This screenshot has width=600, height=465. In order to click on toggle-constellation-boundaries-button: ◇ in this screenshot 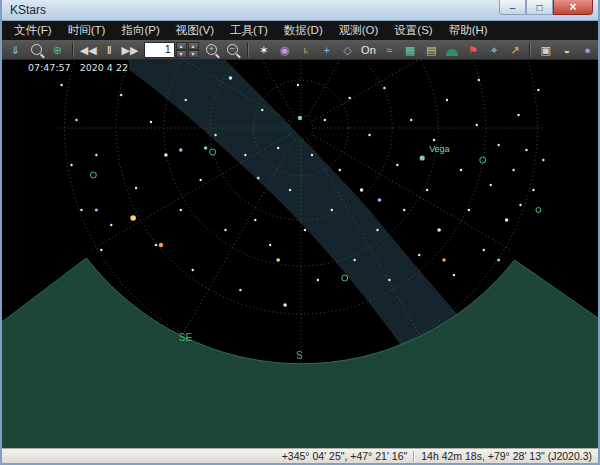, I will do `click(348, 50)`.